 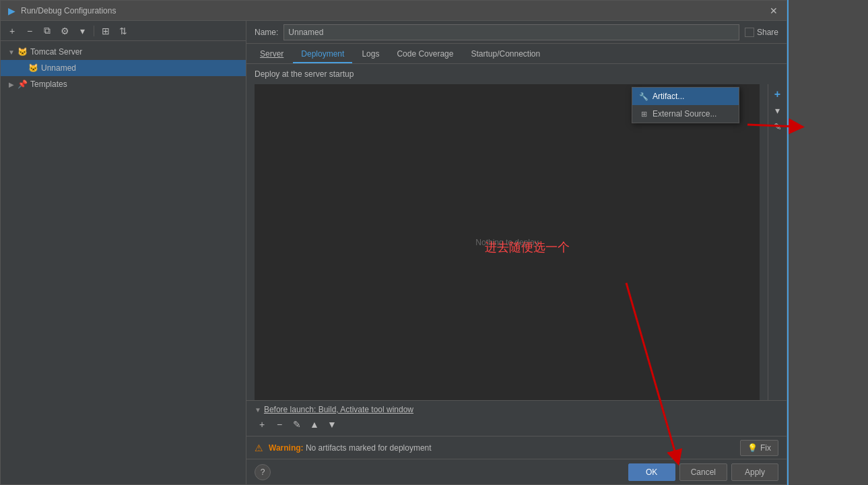 What do you see at coordinates (502, 448) in the screenshot?
I see `warning-text: Warning: No artifacts marked for deploym…` at bounding box center [502, 448].